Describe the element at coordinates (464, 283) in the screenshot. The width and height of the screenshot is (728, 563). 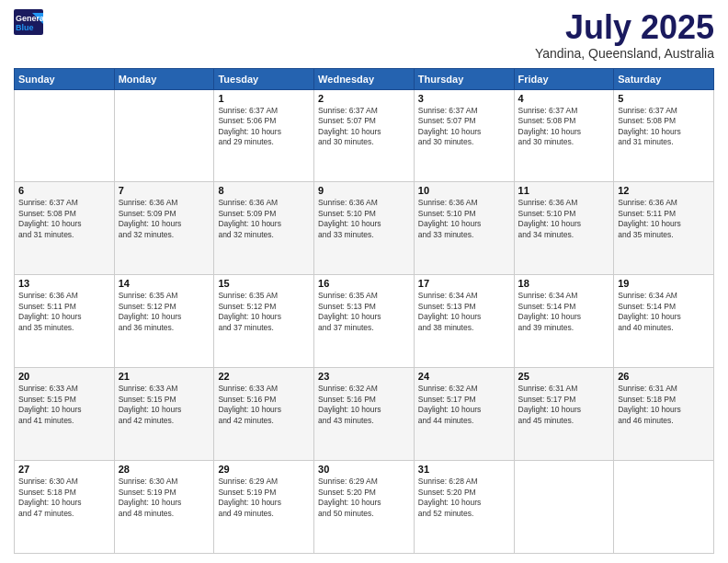
I see `day-number: 17` at that location.